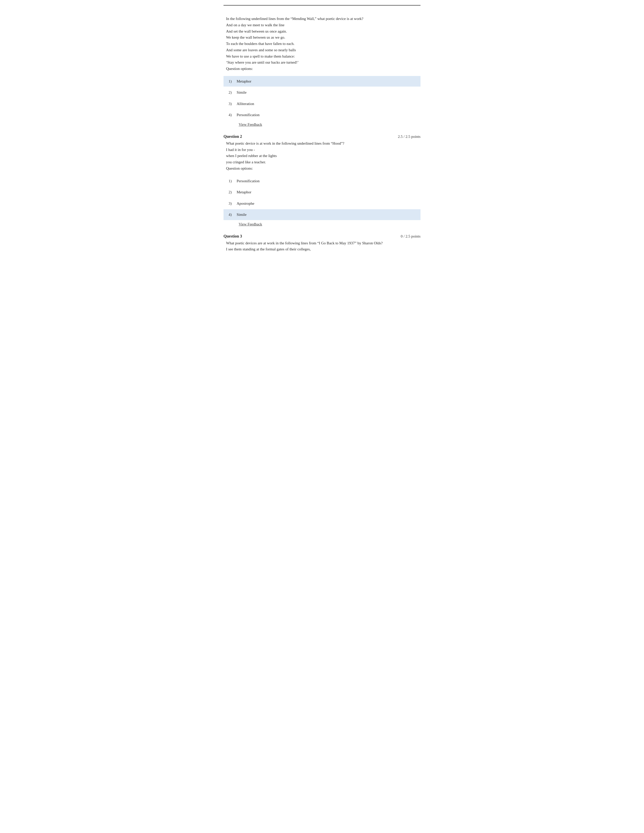  Describe the element at coordinates (411, 236) in the screenshot. I see `question-3-points: 0 / 2.5 points` at that location.